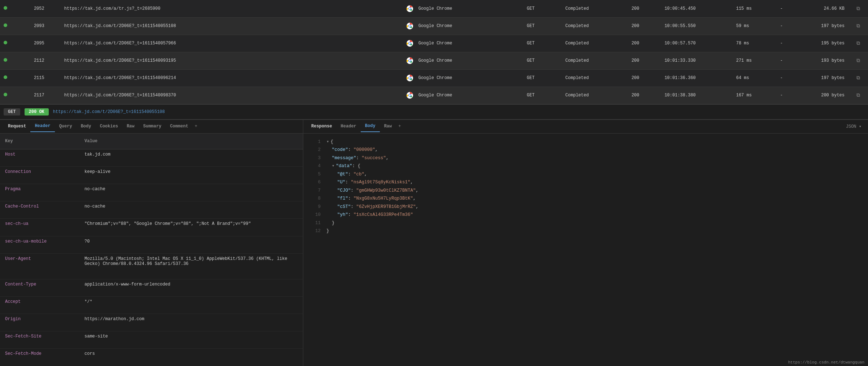 This screenshot has height=366, width=868. I want to click on row-url: https://tak.jd.com/t/2D06E?_t=1611540093…, so click(231, 61).